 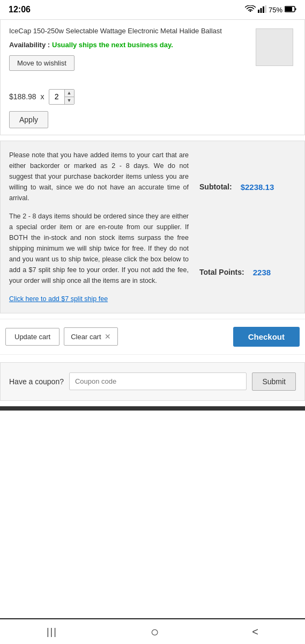 What do you see at coordinates (23, 97) in the screenshot?
I see `price-text: $188.98` at bounding box center [23, 97].